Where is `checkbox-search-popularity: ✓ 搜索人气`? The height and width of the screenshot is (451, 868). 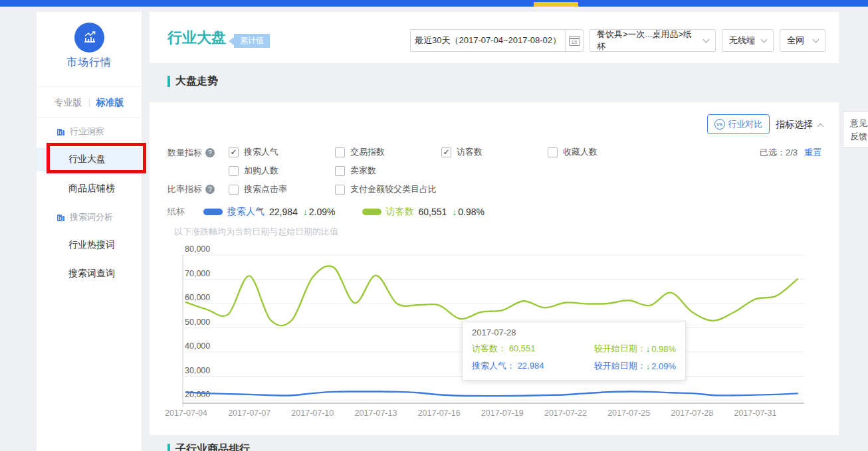
checkbox-search-popularity: ✓ 搜索人气 is located at coordinates (254, 152).